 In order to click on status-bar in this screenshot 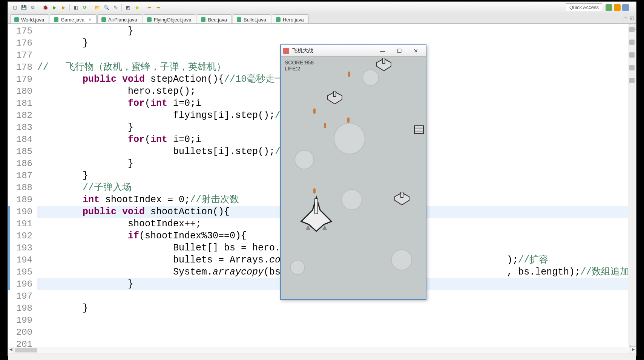, I will do `click(322, 357)`.